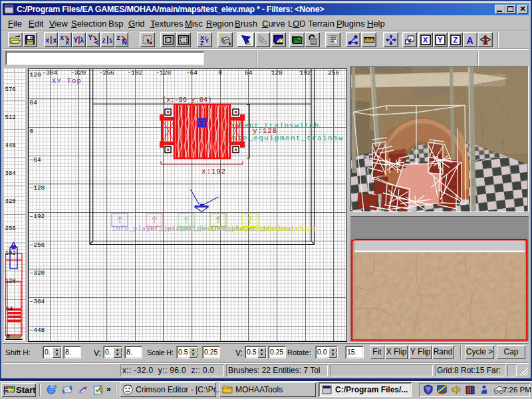 This screenshot has height=399, width=532. I want to click on svg-text: λ, so click(82, 40).